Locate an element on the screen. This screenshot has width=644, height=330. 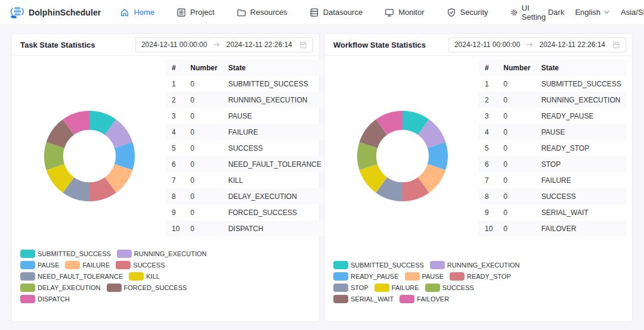
table-row: 60NEED_FAULT_TOLERANCE is located at coordinates (246, 164).